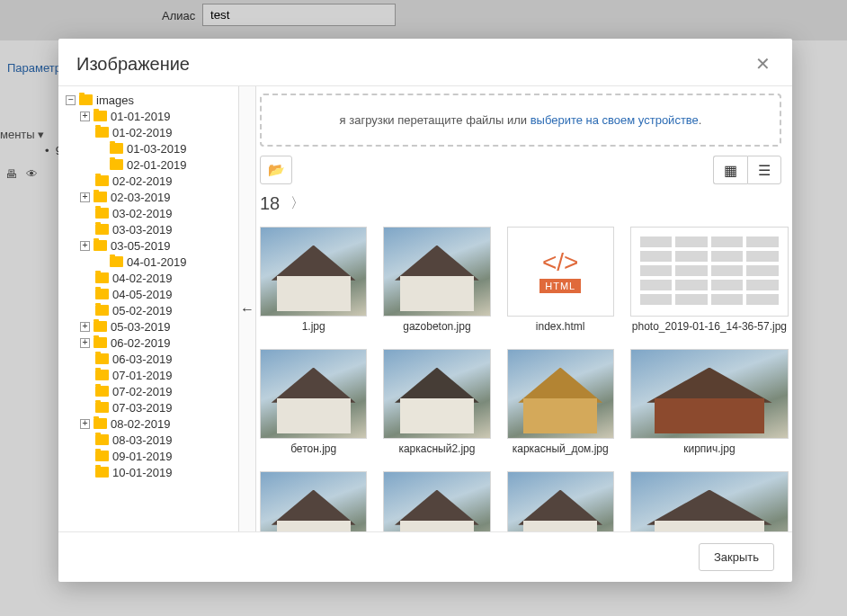 This screenshot has width=847, height=616. I want to click on tree-item-label: 08-02-2019, so click(140, 424).